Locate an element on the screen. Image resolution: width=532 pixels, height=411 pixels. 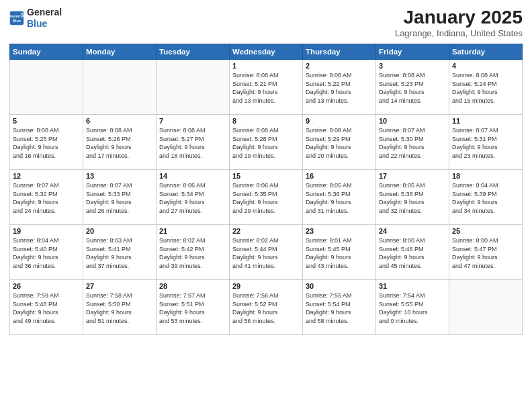
day-info: Sunrise: 7:55 AM Sunset: 5:54 PM Dayligh… is located at coordinates (339, 308).